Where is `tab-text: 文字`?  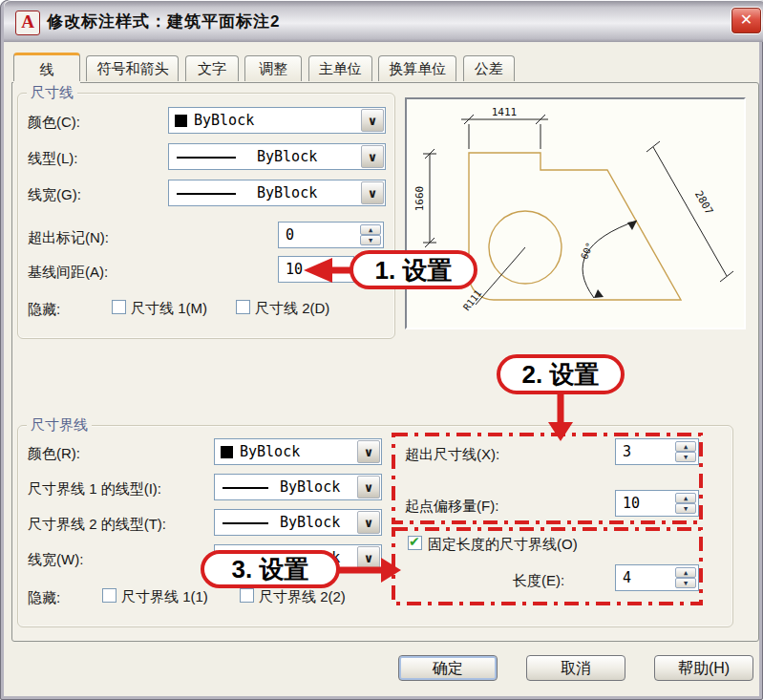
tab-text: 文字 is located at coordinates (212, 69).